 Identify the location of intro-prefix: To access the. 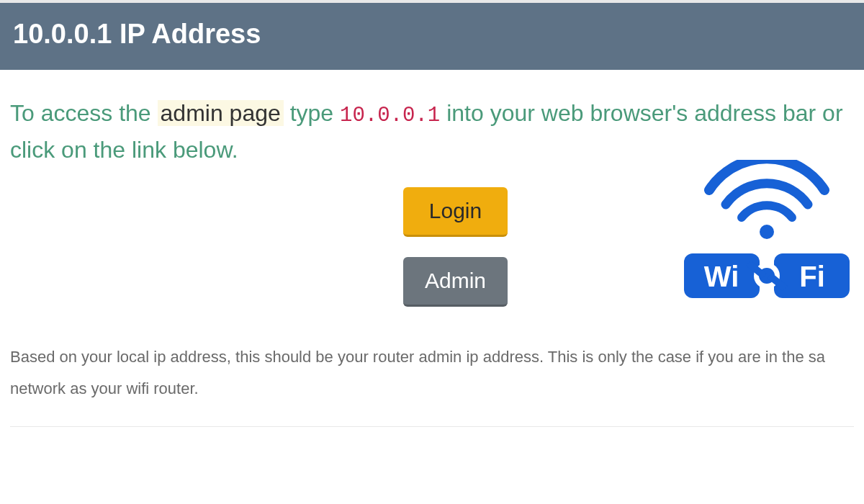
(84, 113).